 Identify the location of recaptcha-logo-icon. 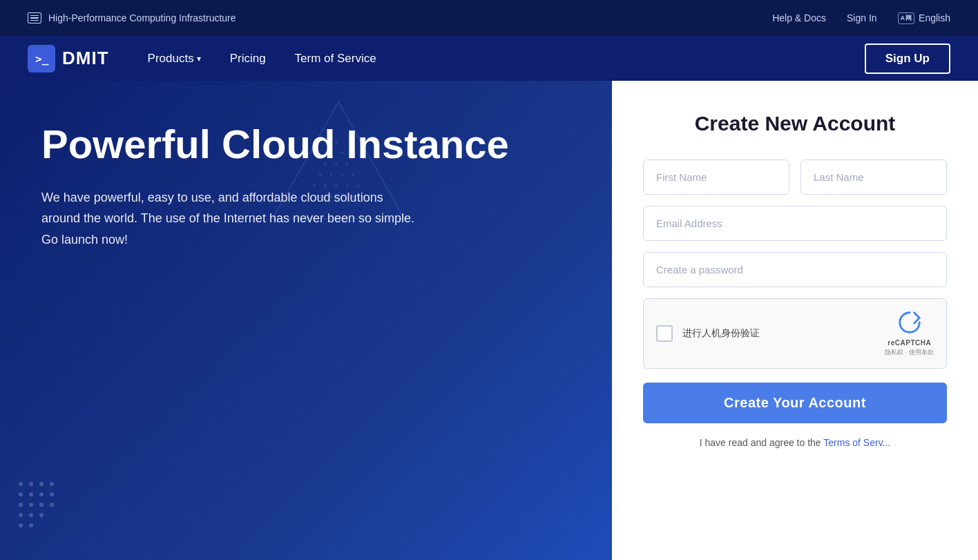
(909, 325).